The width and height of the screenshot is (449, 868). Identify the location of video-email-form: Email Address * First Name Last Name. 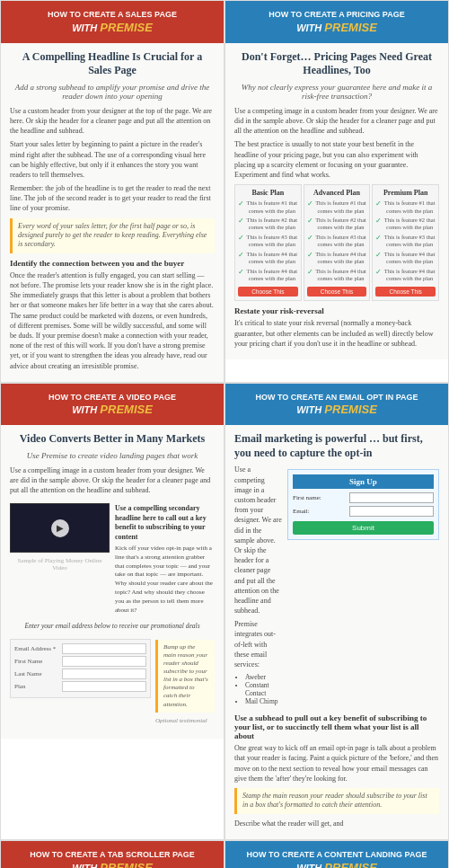
(81, 669).